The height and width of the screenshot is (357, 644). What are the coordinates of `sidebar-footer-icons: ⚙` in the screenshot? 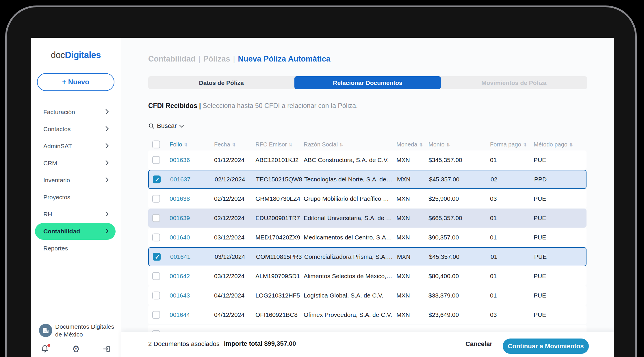 It's located at (76, 350).